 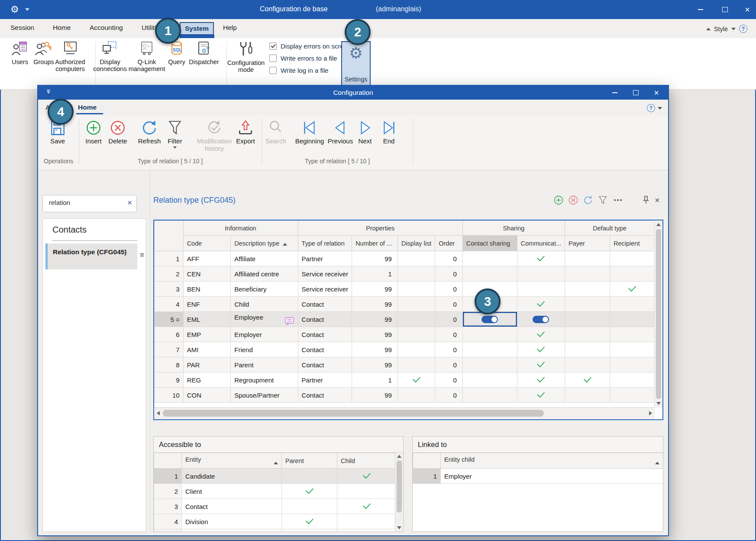 What do you see at coordinates (230, 28) in the screenshot?
I see `tab-help: Help` at bounding box center [230, 28].